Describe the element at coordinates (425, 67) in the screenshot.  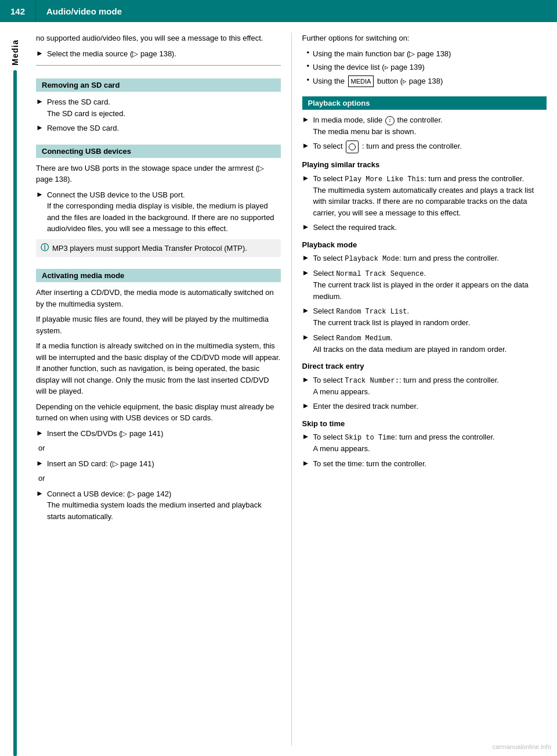
I see `option-device-list: • Using the device list (▹ page 139)` at that location.